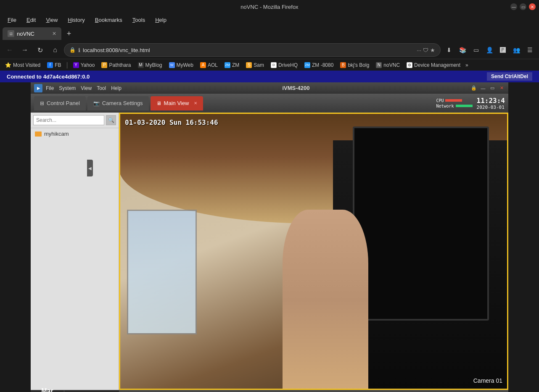 Image resolution: width=539 pixels, height=392 pixels. I want to click on send-ctrl-alt-del-button: Send CtrlAltDel, so click(510, 76).